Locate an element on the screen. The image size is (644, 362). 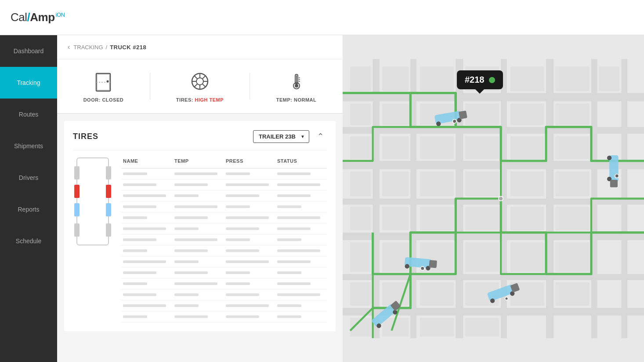
tire-ml1 is located at coordinates (77, 191).